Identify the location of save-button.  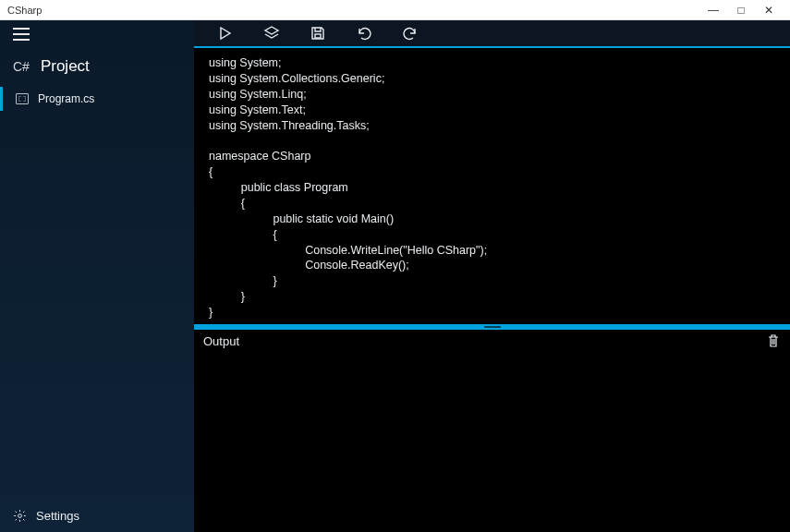
(318, 33).